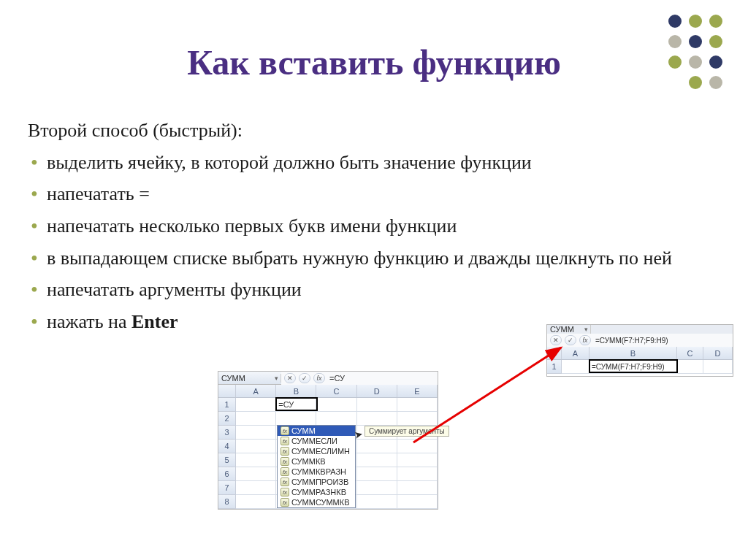 The image size is (748, 560). What do you see at coordinates (374, 258) in the screenshot?
I see `bullet-4: в выпадающем списке выбрать нужную функц…` at bounding box center [374, 258].